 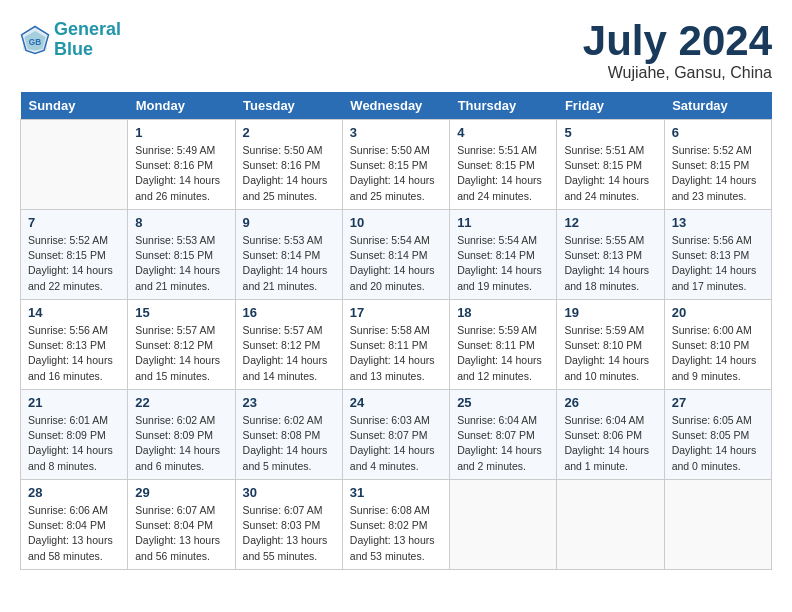 What do you see at coordinates (610, 435) in the screenshot?
I see `calendar-cell: 26Sunrise: 6:04 AMSunset: 8:06 PMDayligh…` at bounding box center [610, 435].